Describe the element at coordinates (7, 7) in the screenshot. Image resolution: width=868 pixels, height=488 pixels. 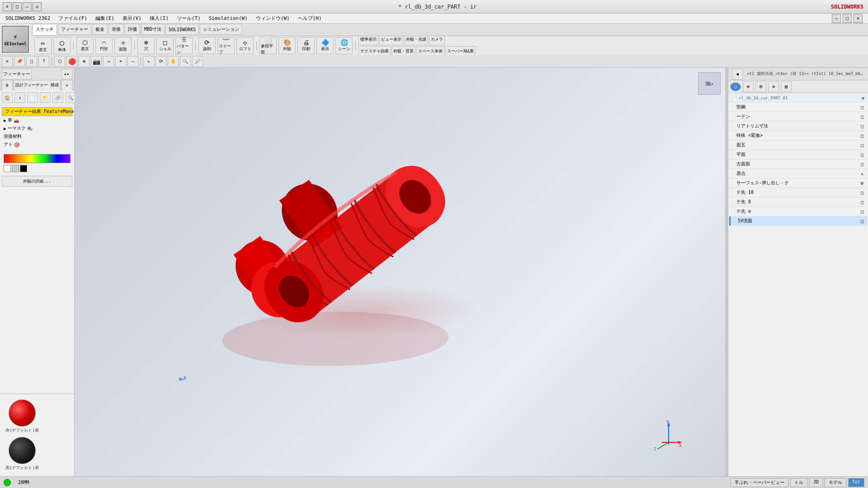
I see `close-button: ×` at that location.